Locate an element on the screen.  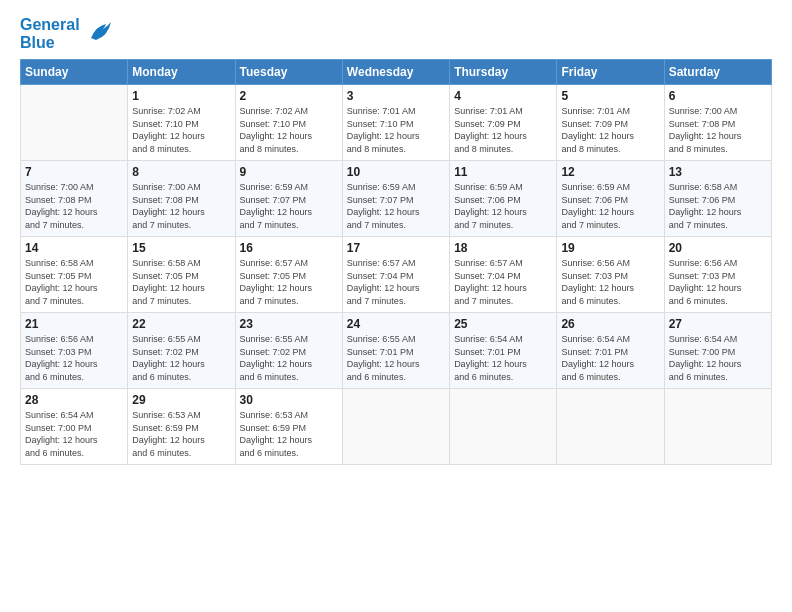
calendar-cell: 10Sunrise: 6:59 AM Sunset: 7:07 PM Dayli… is located at coordinates (396, 199).